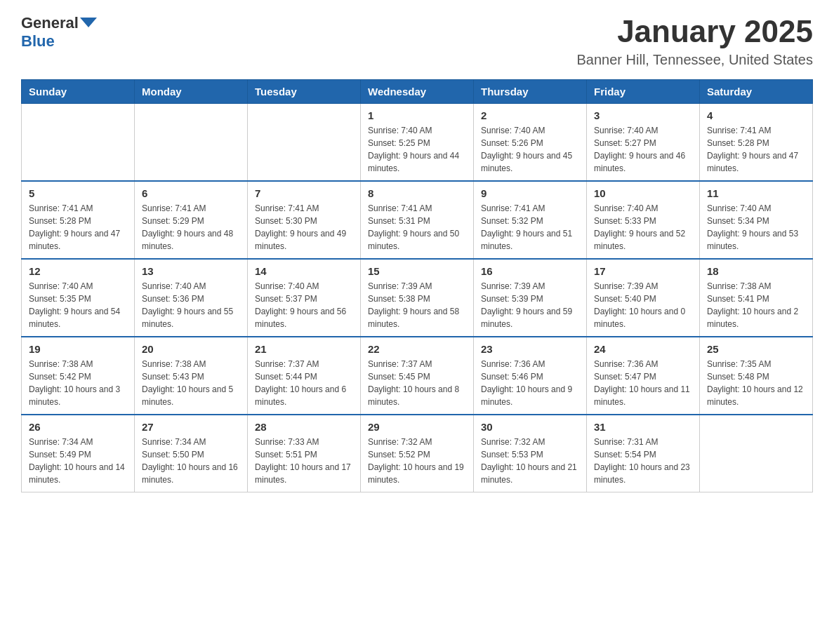 The height and width of the screenshot is (644, 834). What do you see at coordinates (643, 143) in the screenshot?
I see `calendar-cell: 3Sunrise: 7:40 AM Sunset: 5:27 PM Daylig…` at bounding box center [643, 143].